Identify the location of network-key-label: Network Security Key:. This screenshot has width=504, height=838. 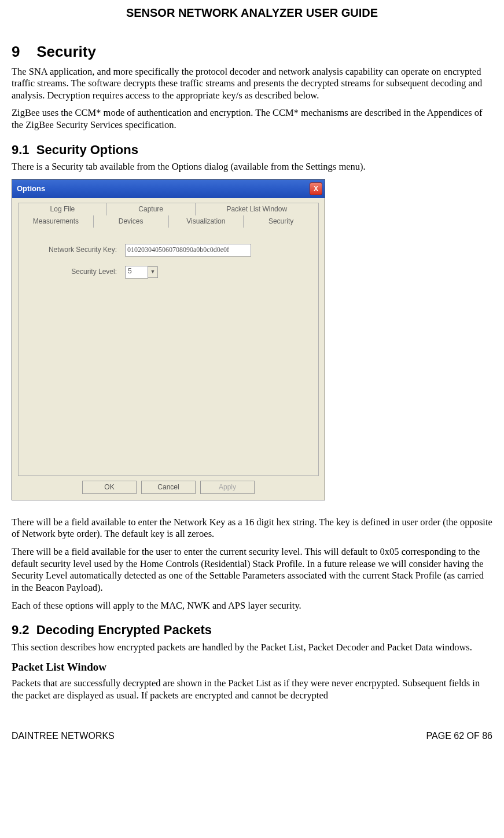
(72, 250).